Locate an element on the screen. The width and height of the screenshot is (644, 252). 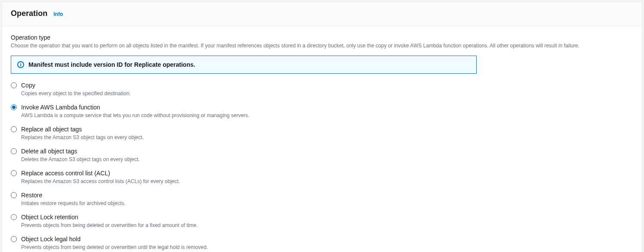
radio-label: Invoke AWS Lambda function is located at coordinates (135, 107).